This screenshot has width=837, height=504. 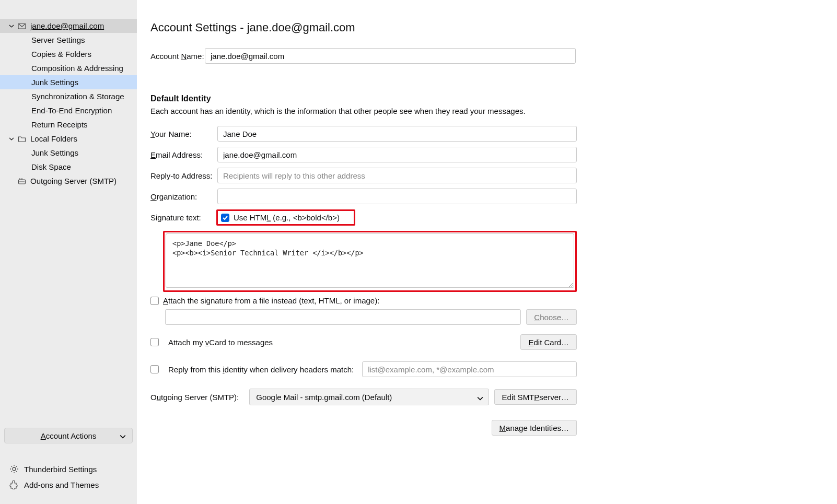 I want to click on tree-outgoing-smtp: Outgoing Server (SMTP), so click(x=68, y=181).